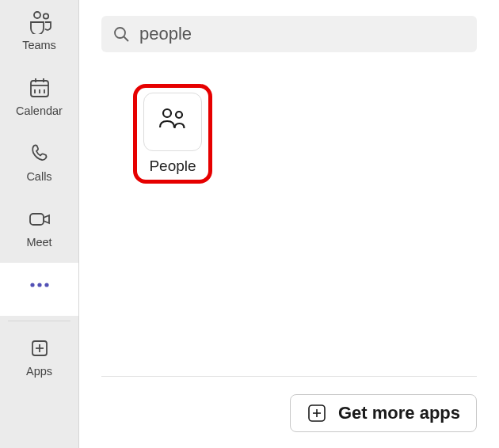  Describe the element at coordinates (40, 165) in the screenshot. I see `sidebar-item-calls: Calls` at that location.